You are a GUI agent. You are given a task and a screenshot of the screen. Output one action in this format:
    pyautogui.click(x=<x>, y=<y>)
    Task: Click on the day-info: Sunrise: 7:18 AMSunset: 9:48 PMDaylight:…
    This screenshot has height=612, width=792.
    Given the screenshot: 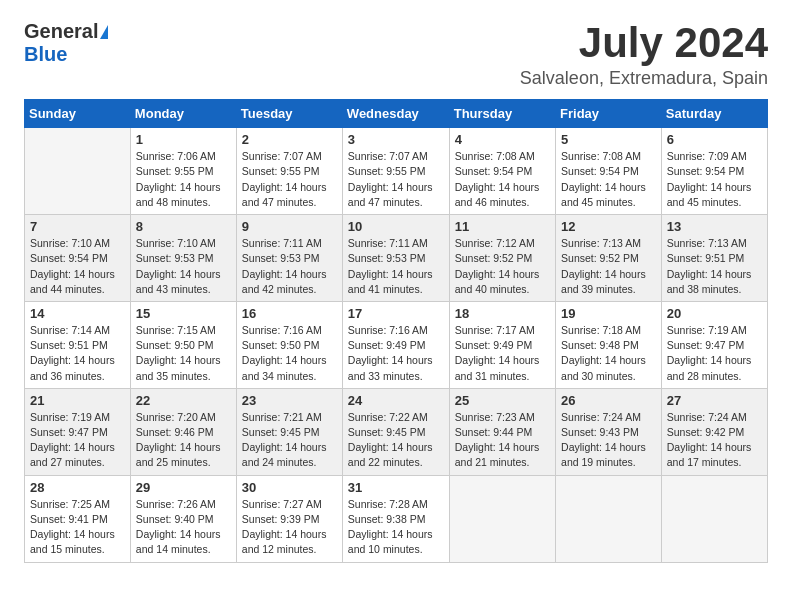 What is the action you would take?
    pyautogui.click(x=608, y=354)
    